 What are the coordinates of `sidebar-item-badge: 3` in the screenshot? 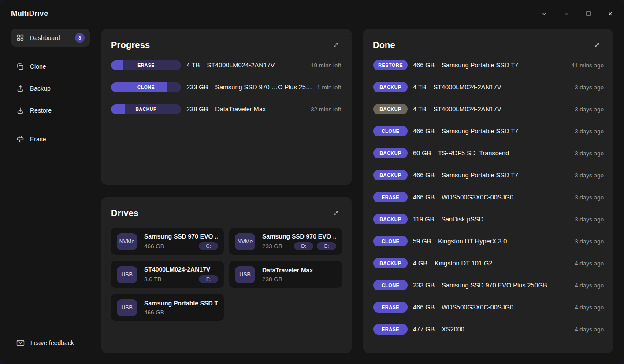 It's located at (80, 38).